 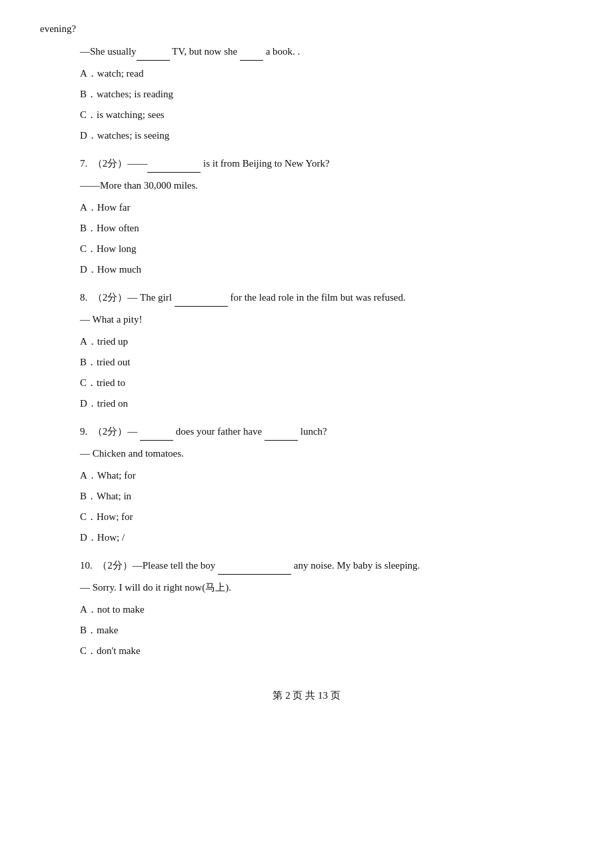 What do you see at coordinates (306, 609) in the screenshot?
I see `q10-option-a: A．not to make` at bounding box center [306, 609].